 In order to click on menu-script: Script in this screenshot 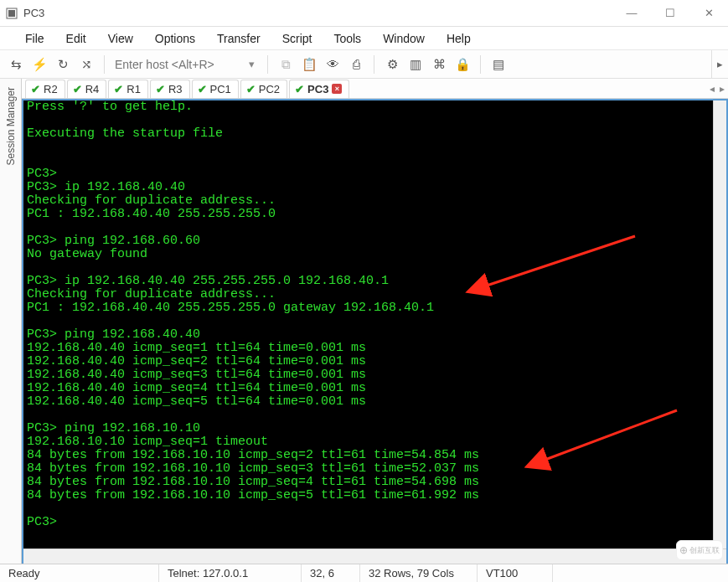, I will do `click(297, 39)`.